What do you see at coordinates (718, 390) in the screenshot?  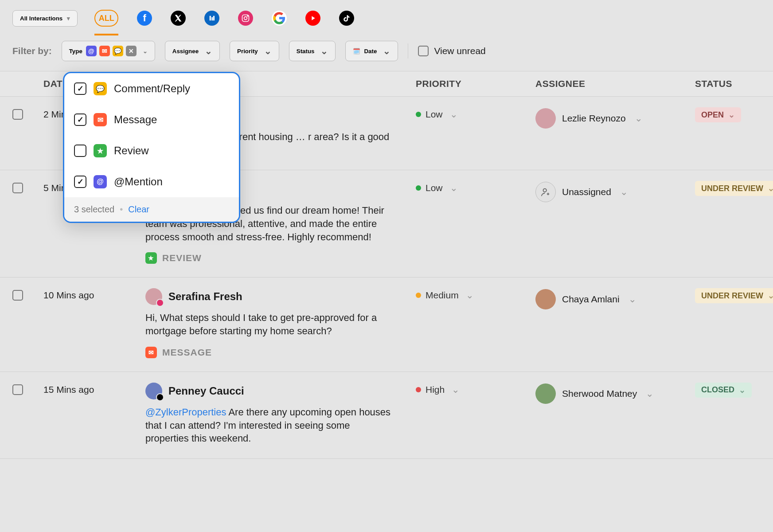 I see `status-label: CLOSED` at bounding box center [718, 390].